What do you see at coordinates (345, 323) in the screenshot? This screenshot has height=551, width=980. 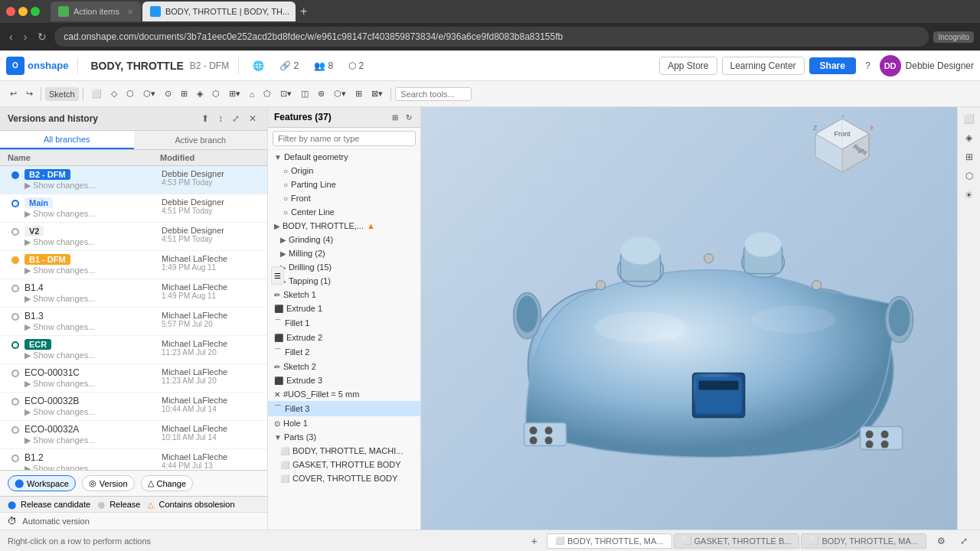 I see `ft-fillet1: ⌒ Fillet 1` at bounding box center [345, 323].